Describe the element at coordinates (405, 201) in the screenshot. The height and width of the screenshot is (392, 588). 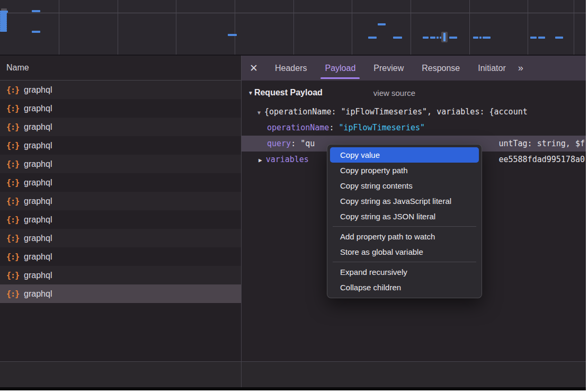
I see `menu-item-copy-string-as-javascript-literal: Copy string as JavaScript literal` at that location.